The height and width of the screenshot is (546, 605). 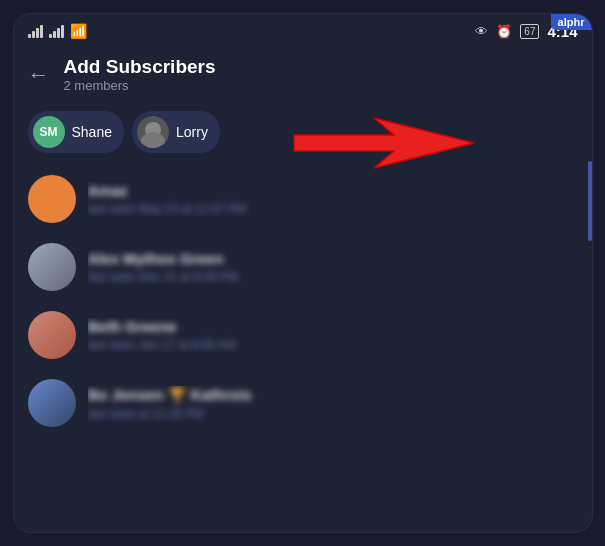 What do you see at coordinates (52, 335) in the screenshot?
I see `avatar-contact3` at bounding box center [52, 335].